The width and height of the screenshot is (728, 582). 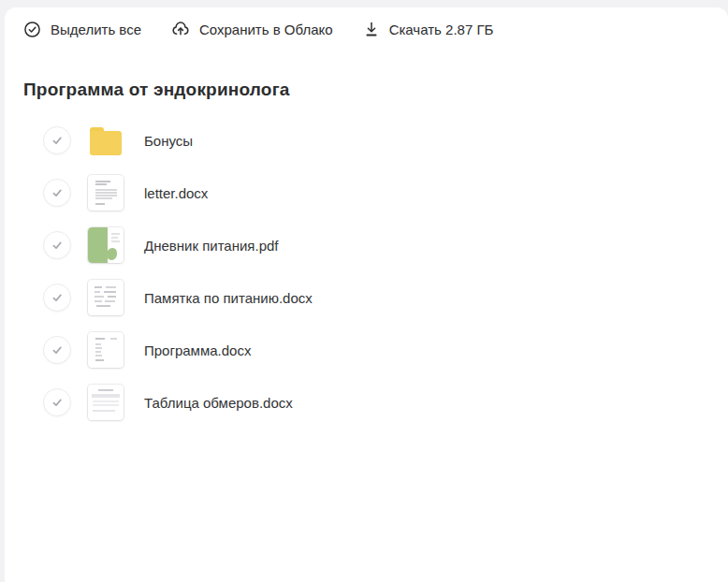 What do you see at coordinates (106, 402) in the screenshot?
I see `doc-table-thumbnail` at bounding box center [106, 402].